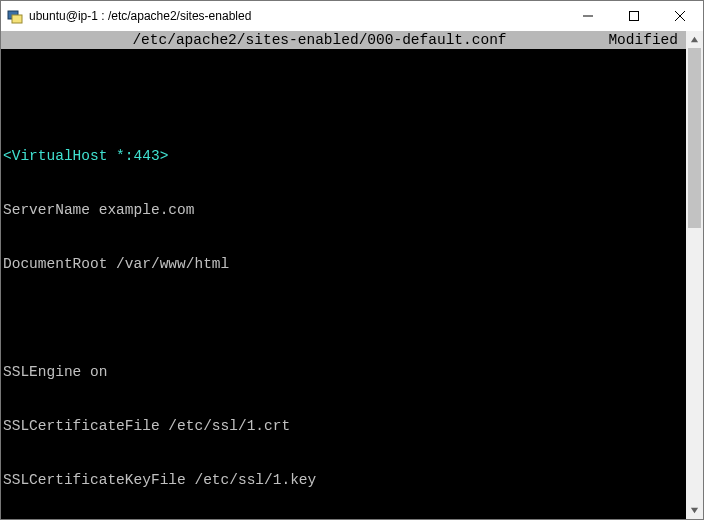 The height and width of the screenshot is (520, 704). I want to click on editor-line: SSLEngine on, so click(344, 372).